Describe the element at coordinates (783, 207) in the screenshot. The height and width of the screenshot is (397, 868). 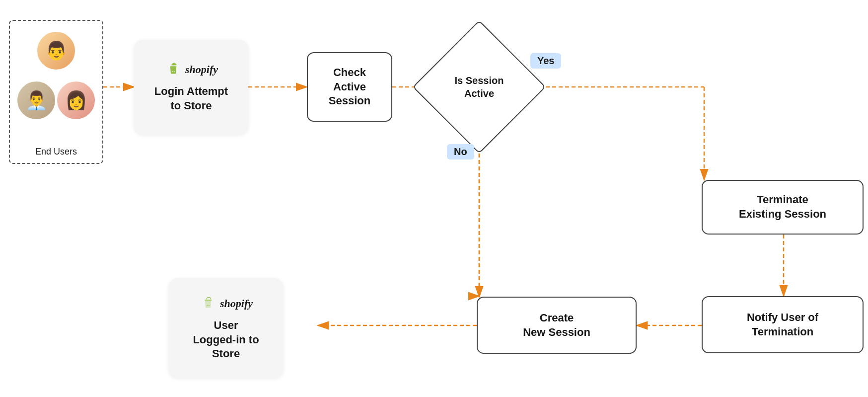
I see `terminate-session-node: TerminateExisting Session` at that location.